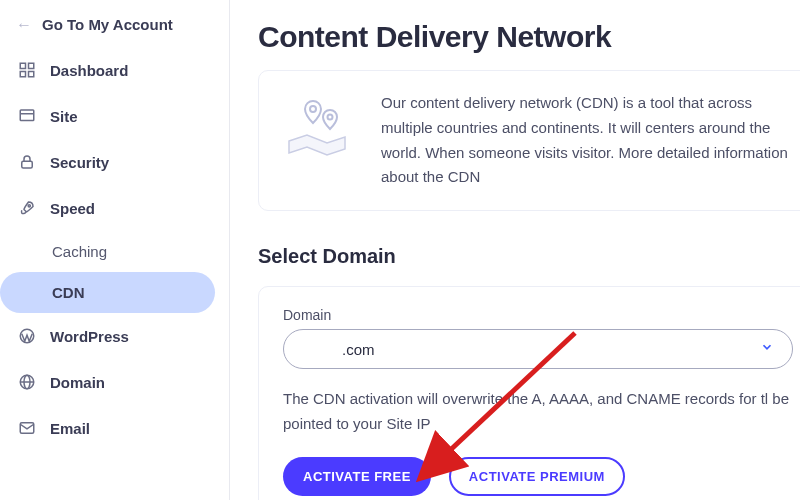 The image size is (800, 500). Describe the element at coordinates (538, 476) in the screenshot. I see `button-row: ACTIVATE FREE ACTIVATE PREMIUM` at that location.